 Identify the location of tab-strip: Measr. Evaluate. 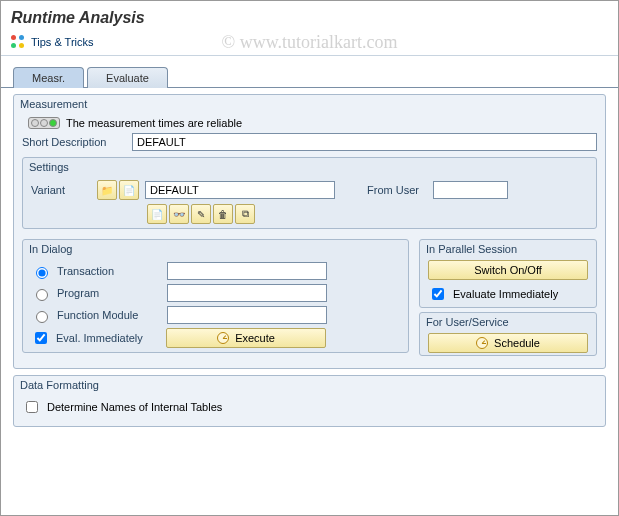
(310, 77).